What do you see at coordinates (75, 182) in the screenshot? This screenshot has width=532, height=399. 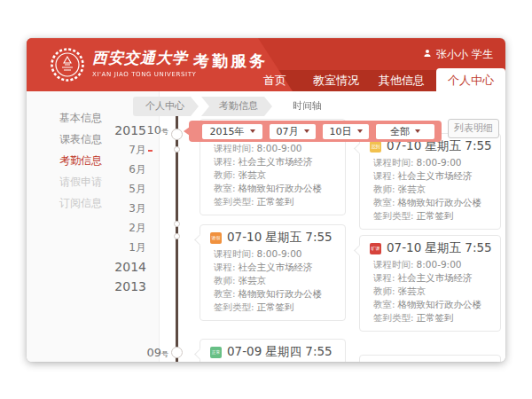 I see `sidebar-item-leave-request: 请假申请` at bounding box center [75, 182].